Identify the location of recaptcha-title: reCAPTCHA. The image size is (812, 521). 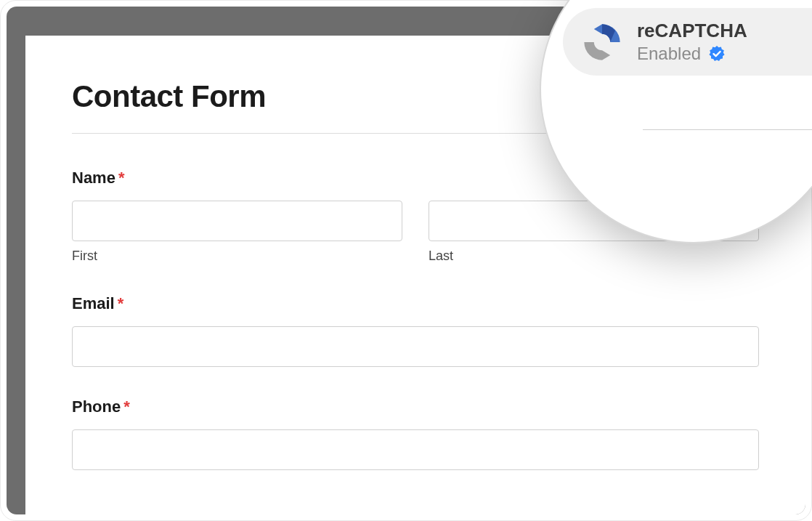
(692, 31).